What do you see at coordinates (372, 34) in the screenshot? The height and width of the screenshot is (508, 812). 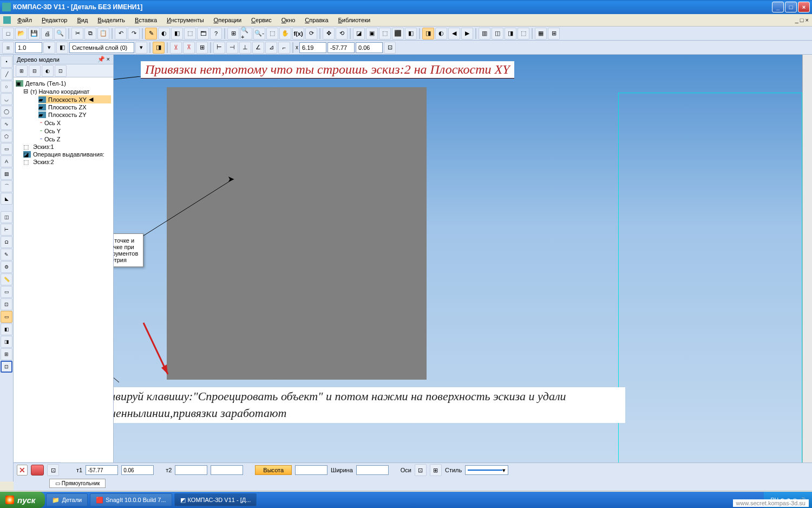 I see `view-front align-button: ▣` at bounding box center [372, 34].